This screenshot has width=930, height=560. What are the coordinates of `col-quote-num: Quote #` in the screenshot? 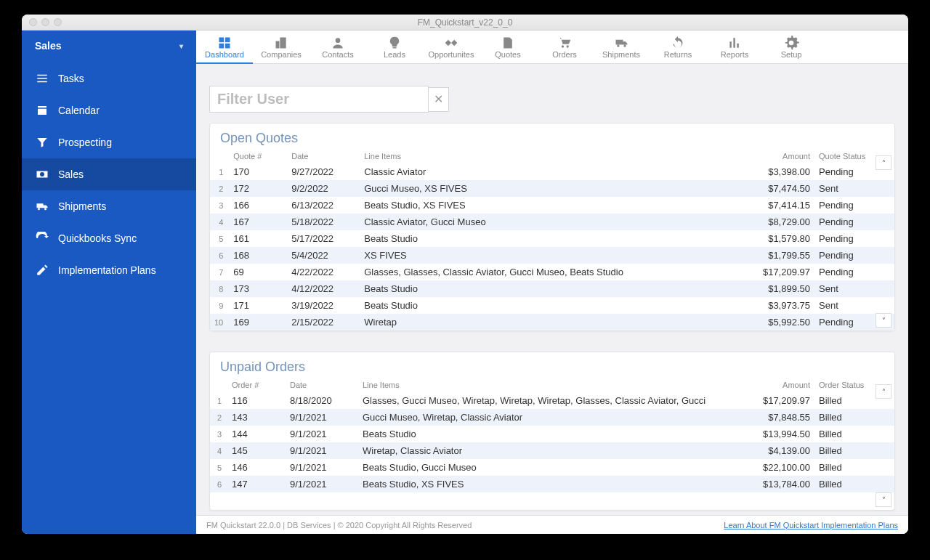 It's located at (258, 156).